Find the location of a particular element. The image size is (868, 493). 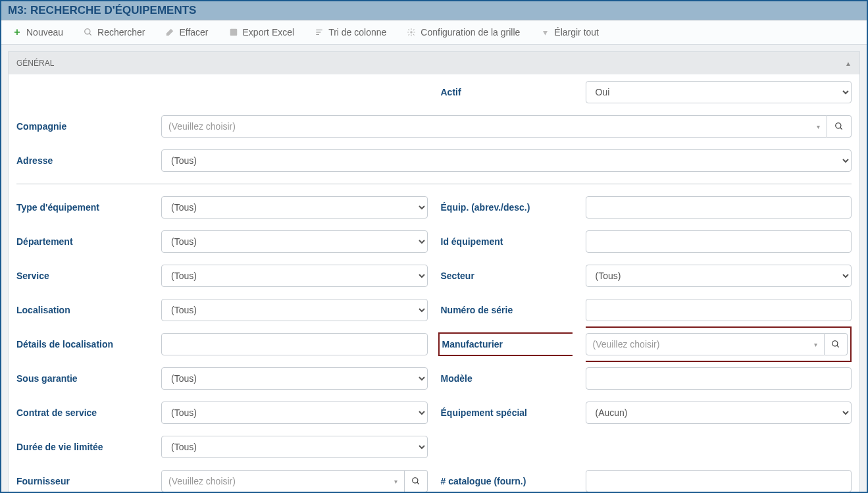

modele-input is located at coordinates (719, 378).